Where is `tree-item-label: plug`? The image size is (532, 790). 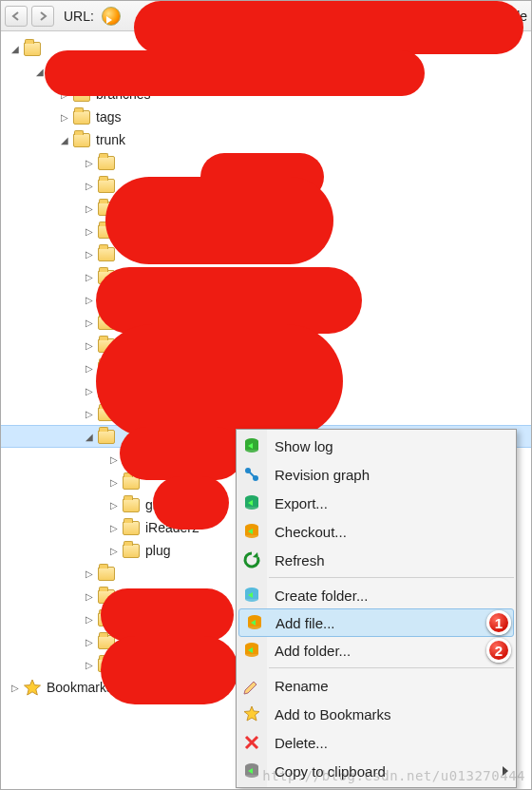 tree-item-label: plug is located at coordinates (158, 550).